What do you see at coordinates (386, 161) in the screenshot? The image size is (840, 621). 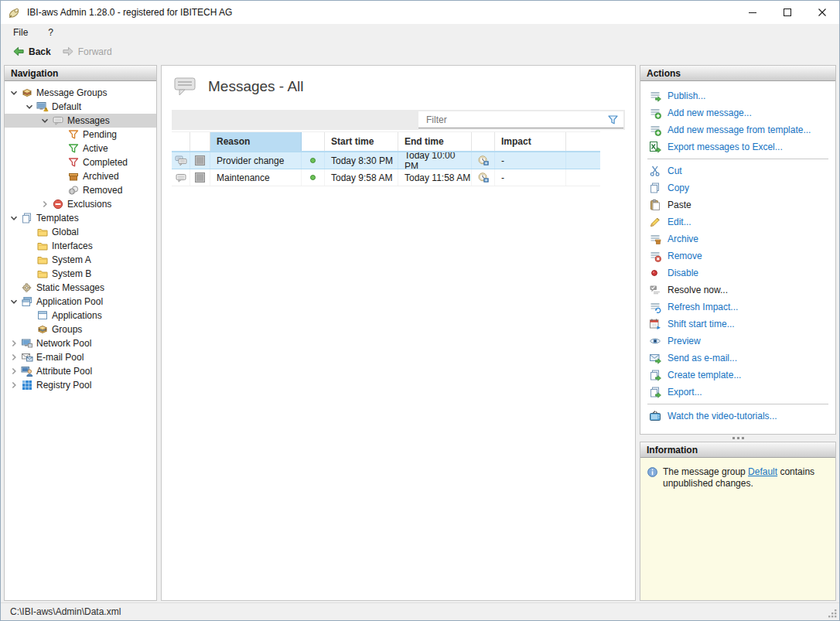 I see `table-row-provider-change: Provider changeToday 8:30 PMToday 10:00 …` at bounding box center [386, 161].